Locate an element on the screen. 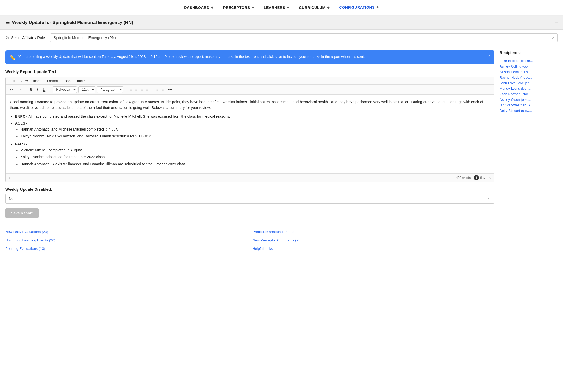  title-bar: ☰ Weekly Update for Springfield Memorial… is located at coordinates (282, 23).